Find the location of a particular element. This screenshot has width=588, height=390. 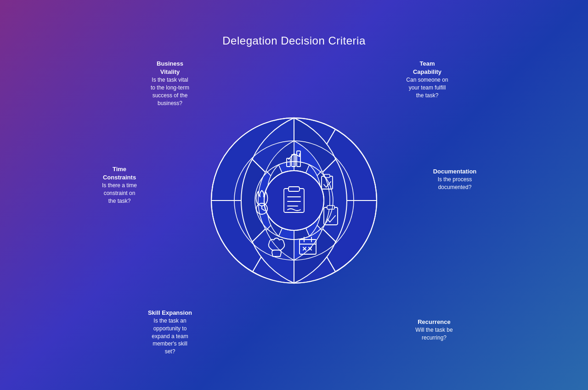

documentation-title: Documentation is located at coordinates (455, 172).